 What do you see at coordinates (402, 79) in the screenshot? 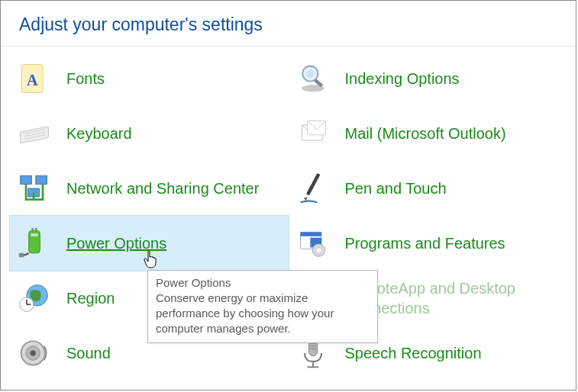
I see `item-label: Indexing Options` at bounding box center [402, 79].